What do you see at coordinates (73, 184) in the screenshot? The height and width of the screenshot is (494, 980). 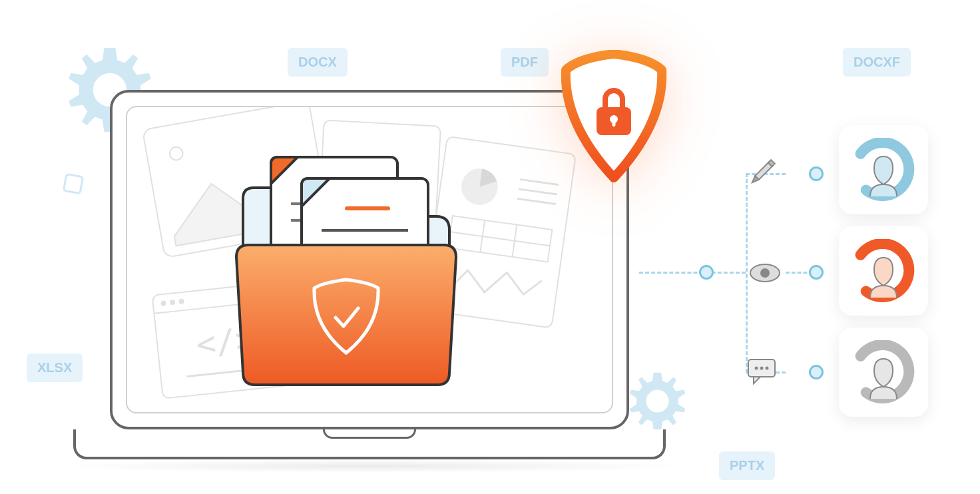 I see `decorative-square` at bounding box center [73, 184].